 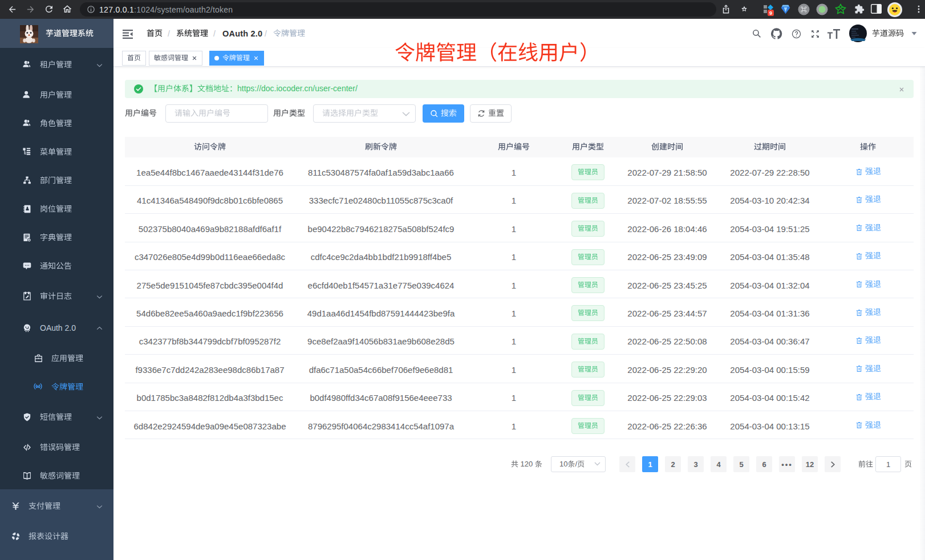 What do you see at coordinates (51, 328) in the screenshot?
I see `svg-text: OAuth` at bounding box center [51, 328].